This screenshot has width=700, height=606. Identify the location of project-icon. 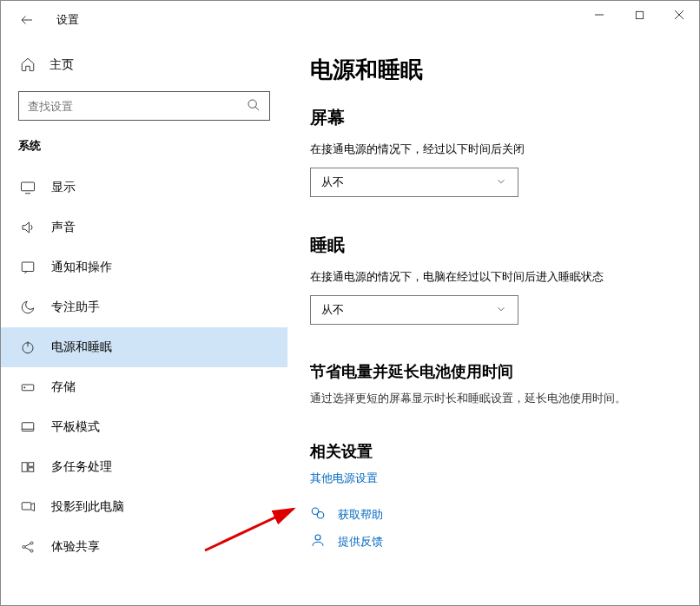
(28, 507).